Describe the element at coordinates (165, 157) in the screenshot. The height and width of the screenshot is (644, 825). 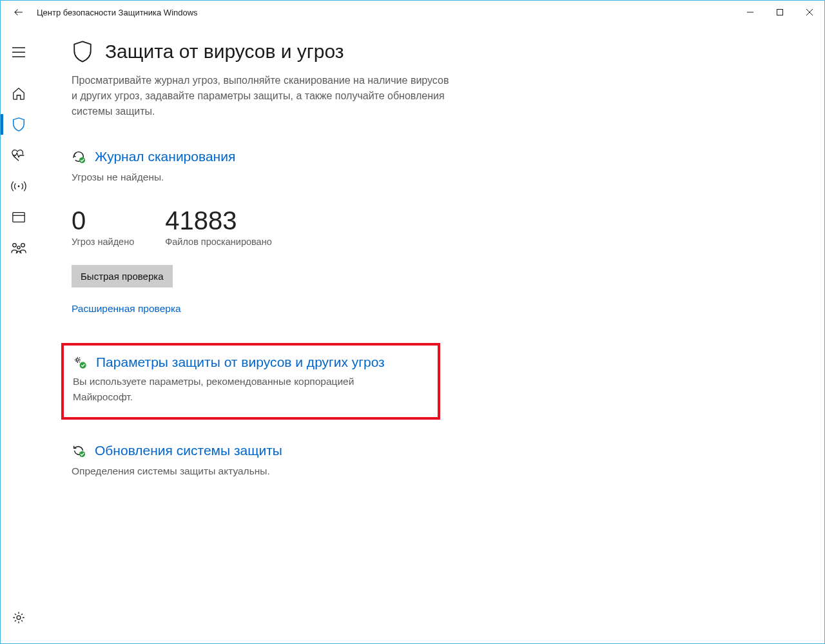
I see `scan-history-title: Журнал сканирования` at that location.